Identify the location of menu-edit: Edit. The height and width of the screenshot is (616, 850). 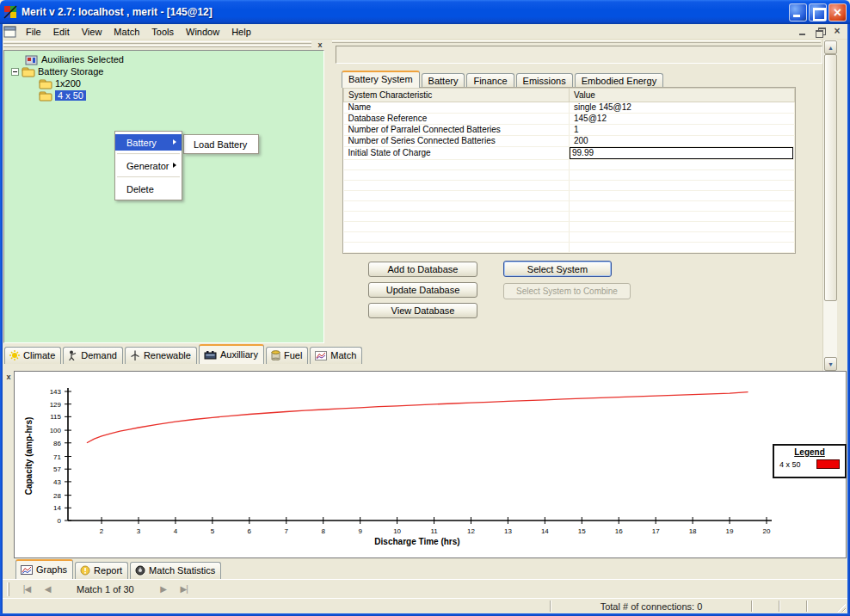
(62, 32).